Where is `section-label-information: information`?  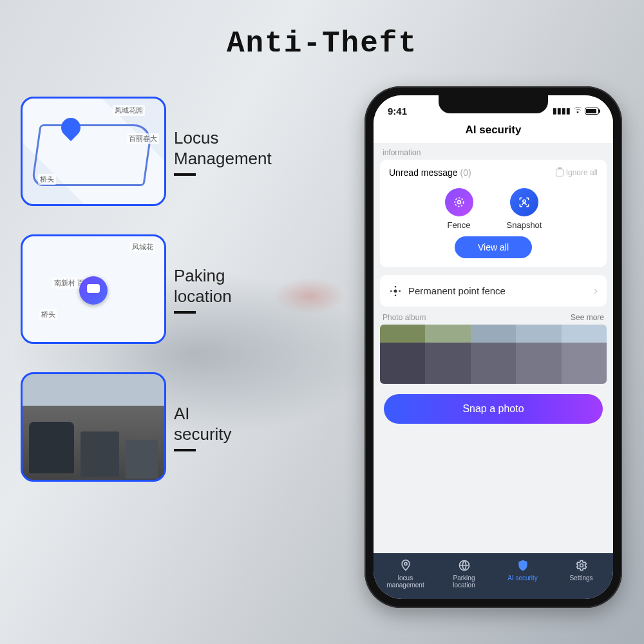
section-label-information: information is located at coordinates (493, 151).